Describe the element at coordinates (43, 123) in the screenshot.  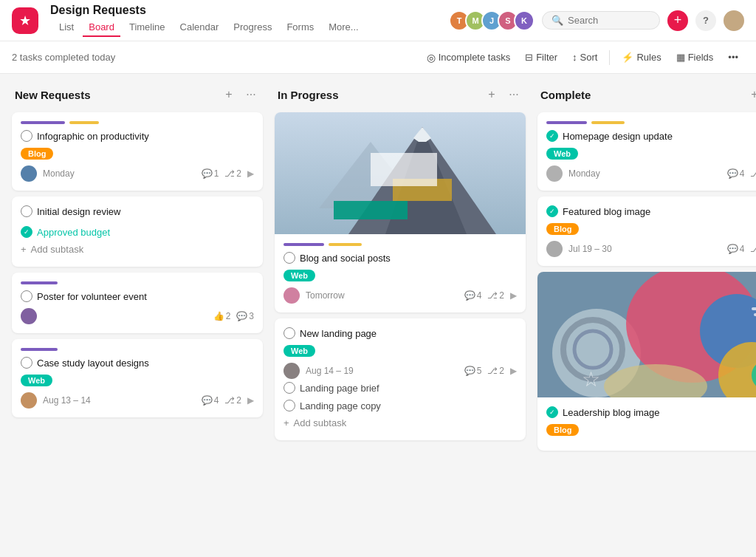
I see `accent-bar-purple` at that location.